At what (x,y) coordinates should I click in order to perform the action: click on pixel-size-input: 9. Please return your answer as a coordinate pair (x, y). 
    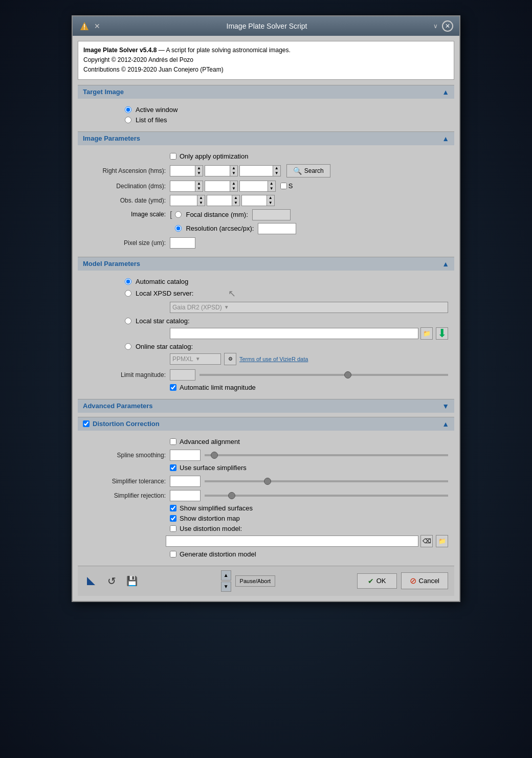
    Looking at the image, I should click on (183, 243).